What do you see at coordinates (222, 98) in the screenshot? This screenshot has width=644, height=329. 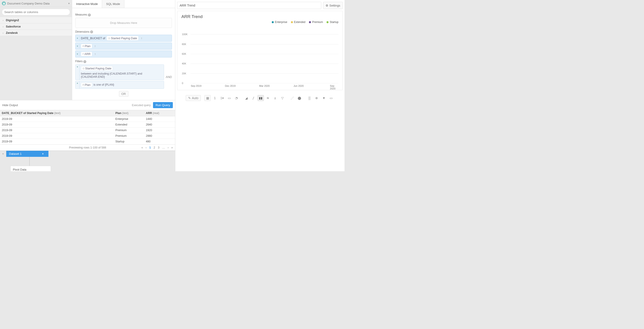 I see `kpi-icon: 1▾` at bounding box center [222, 98].